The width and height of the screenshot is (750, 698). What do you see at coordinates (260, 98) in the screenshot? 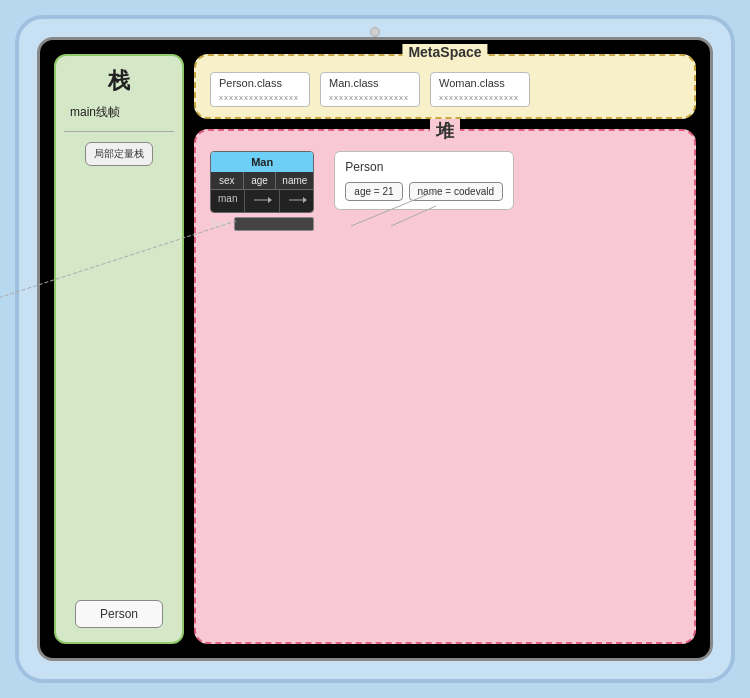
I see `person-class-dots: xxxxxxxxxxxxxxxx` at bounding box center [260, 98].